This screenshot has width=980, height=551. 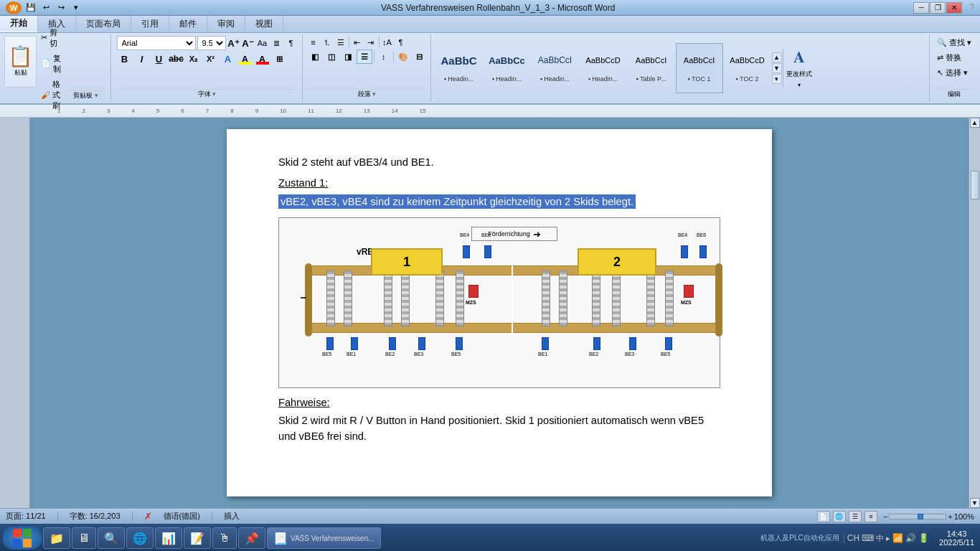 What do you see at coordinates (188, 24) in the screenshot?
I see `tab-mail: 邮件` at bounding box center [188, 24].